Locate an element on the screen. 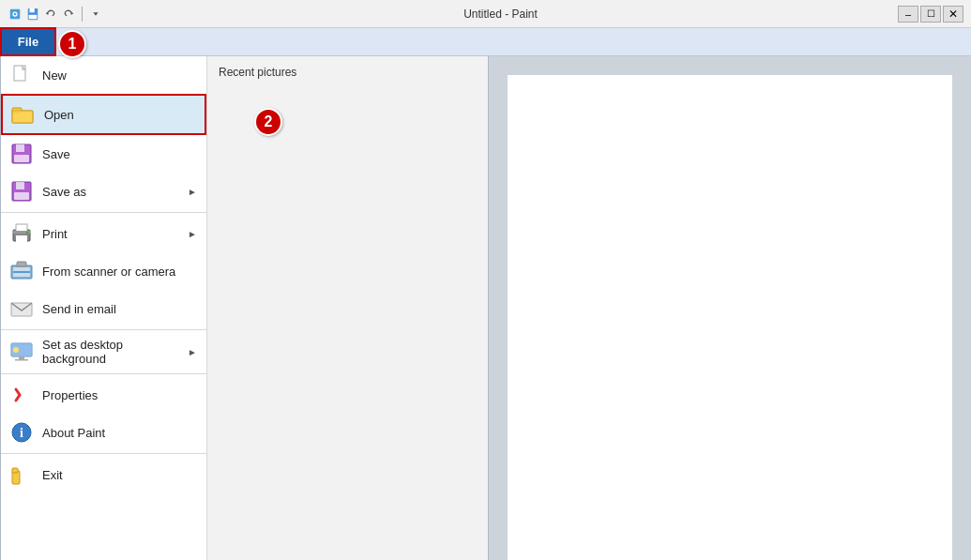  open-folder-icon is located at coordinates (23, 114).